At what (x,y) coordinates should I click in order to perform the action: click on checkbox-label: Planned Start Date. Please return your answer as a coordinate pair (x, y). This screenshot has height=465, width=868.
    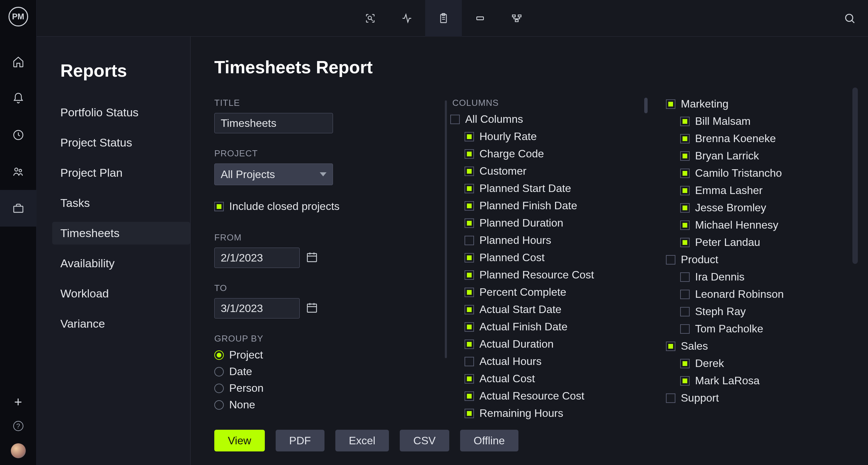
    Looking at the image, I should click on (525, 189).